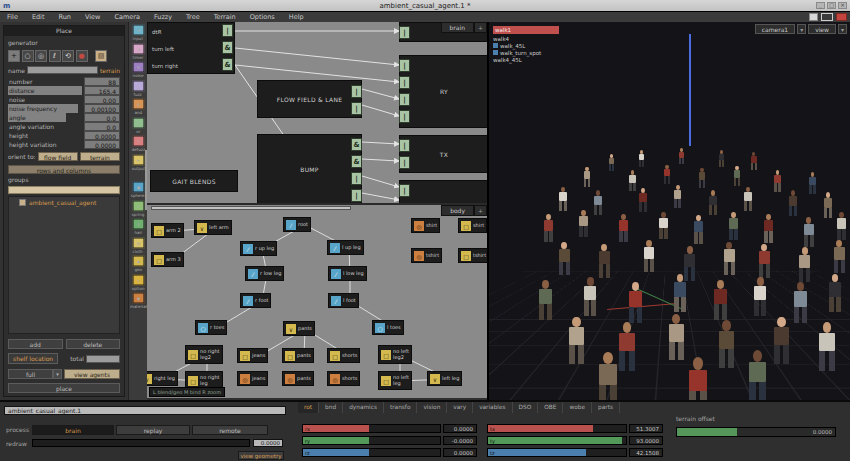 Image resolution: width=850 pixels, height=461 pixels. Describe the element at coordinates (225, 18) in the screenshot. I see `menu-terrain: Terrain` at that location.